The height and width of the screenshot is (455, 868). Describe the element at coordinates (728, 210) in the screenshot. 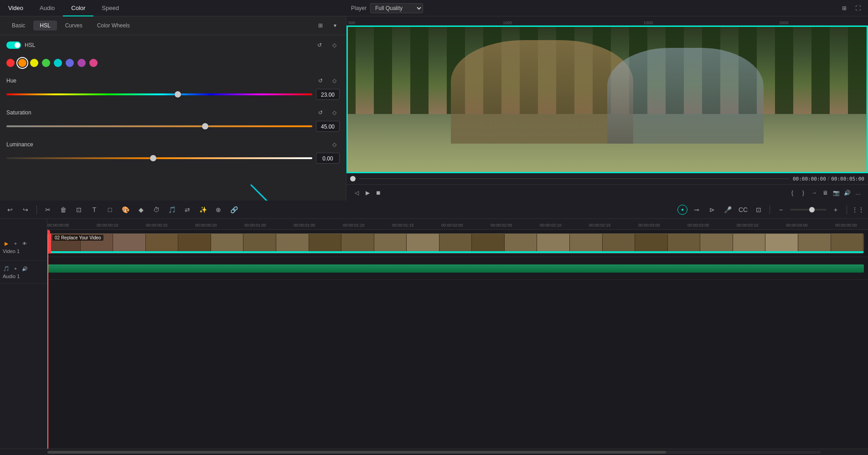

I see `voice-btn: 🎤` at that location.